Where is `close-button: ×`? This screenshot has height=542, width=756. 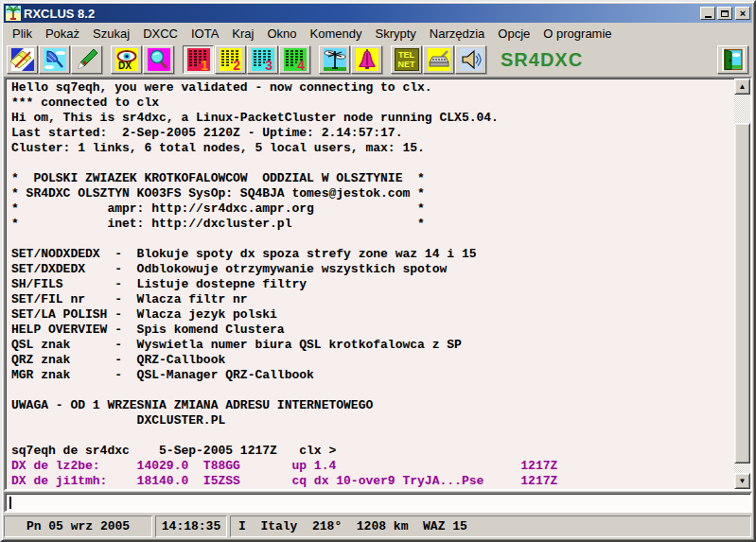
close-button: × is located at coordinates (743, 13).